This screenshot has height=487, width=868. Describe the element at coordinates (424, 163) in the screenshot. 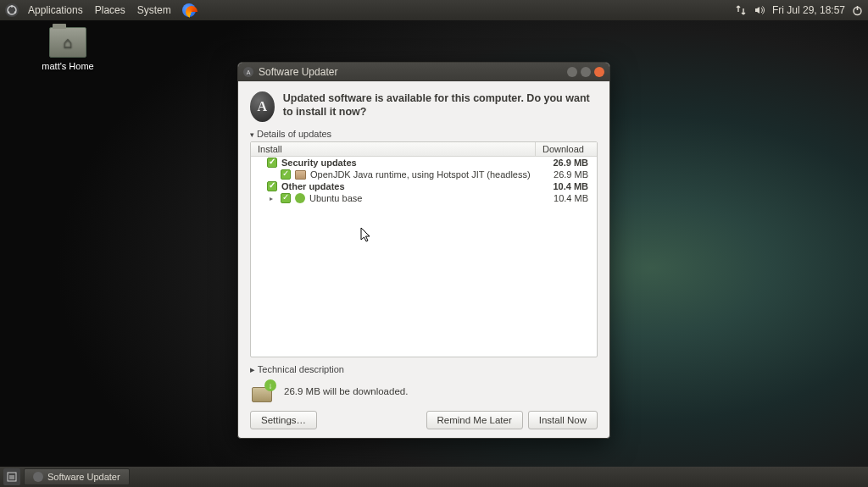

I see `group-security: Security updates 26.9 MB` at that location.